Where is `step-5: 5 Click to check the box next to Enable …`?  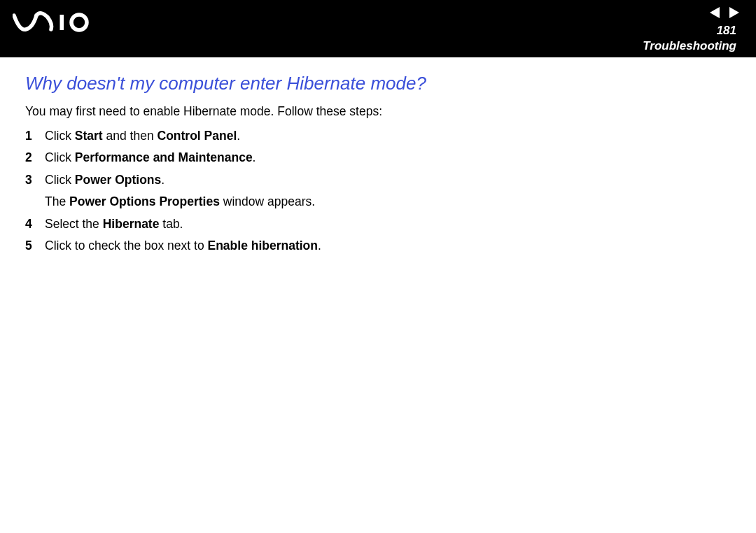
step-5: 5 Click to check the box next to Enable … is located at coordinates (378, 246).